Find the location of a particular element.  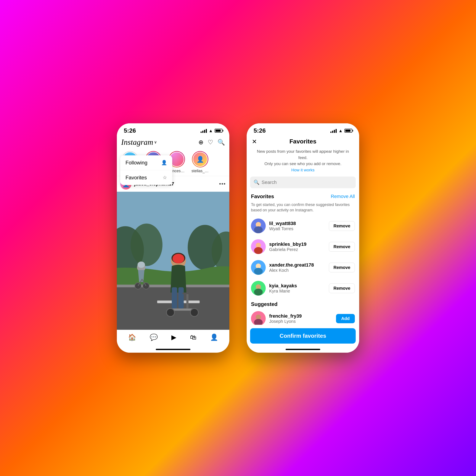

bottom-navigation: 🏠 💬 ▶ 🛍 👤 is located at coordinates (173, 339).